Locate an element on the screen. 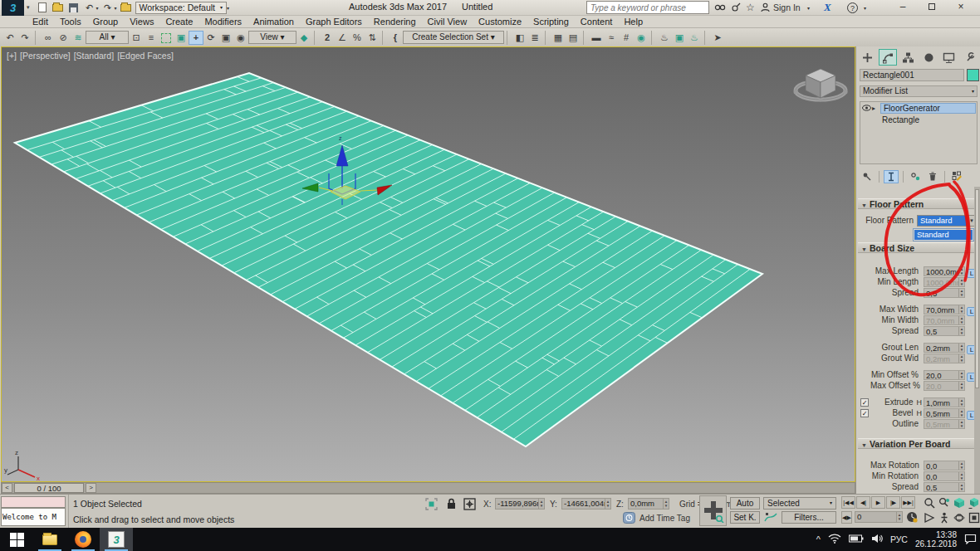  tray-expand-chevron: ^ is located at coordinates (819, 539).